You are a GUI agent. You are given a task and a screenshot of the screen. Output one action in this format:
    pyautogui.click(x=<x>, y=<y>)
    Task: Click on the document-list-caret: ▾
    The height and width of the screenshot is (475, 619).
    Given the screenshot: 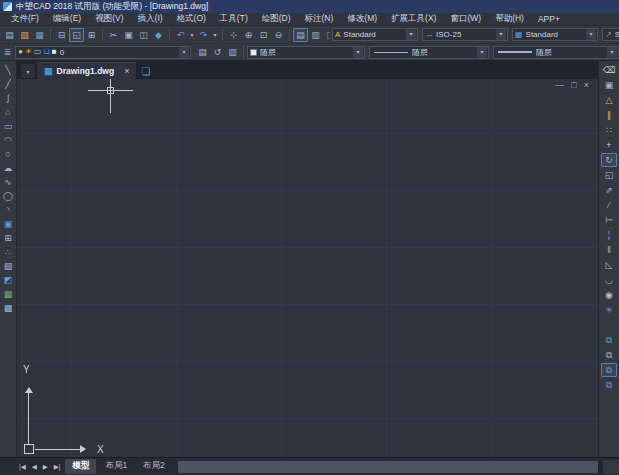 What is the action you would take?
    pyautogui.click(x=28, y=71)
    